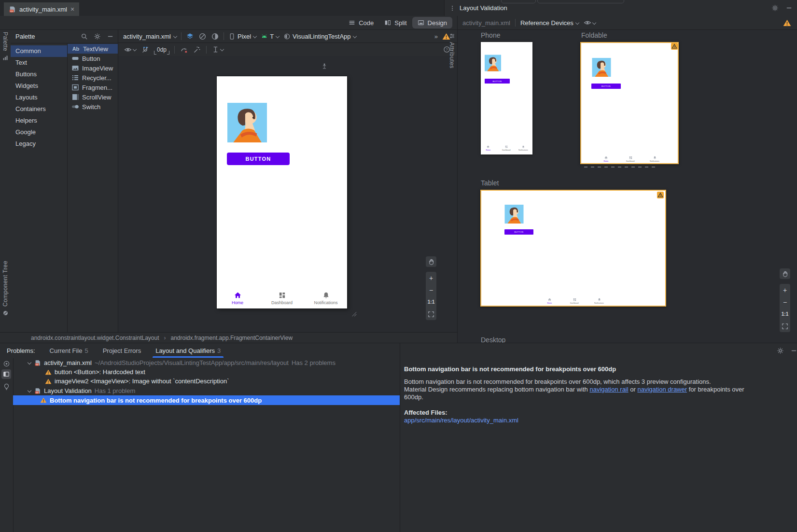  Describe the element at coordinates (282, 298) in the screenshot. I see `nav-item-dashboard: Dashboard` at that location.